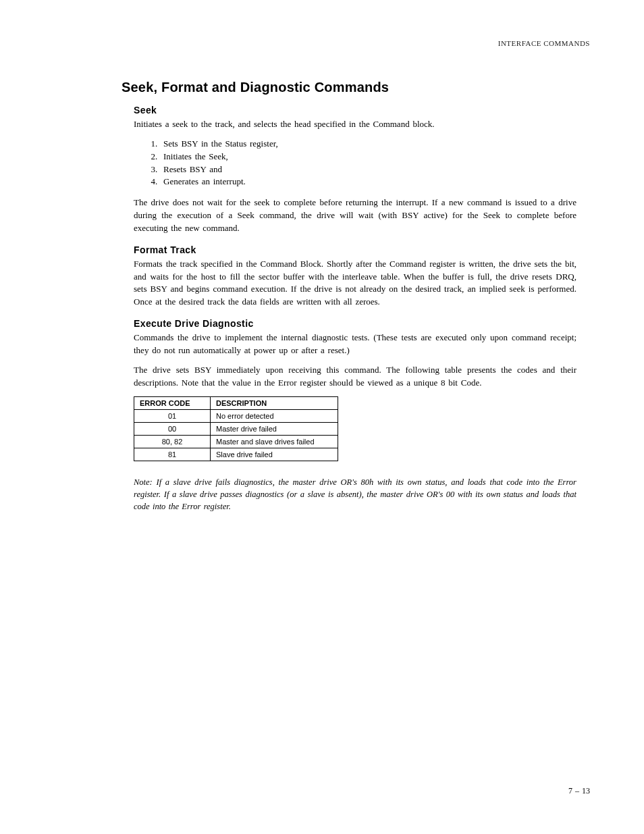 This screenshot has width=644, height=834. I want to click on seek-list: Sets BSY in the Status register, Initiat…, so click(349, 163).